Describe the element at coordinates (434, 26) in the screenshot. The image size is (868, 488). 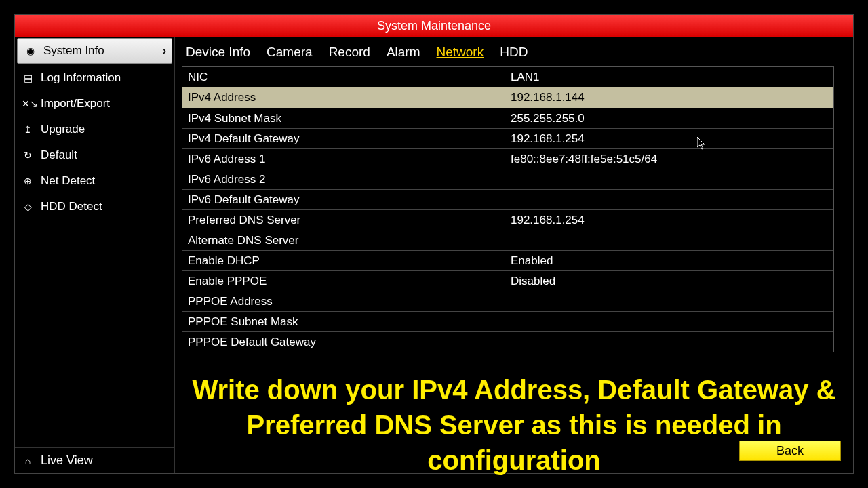
I see `window-title: System Maintenance` at that location.